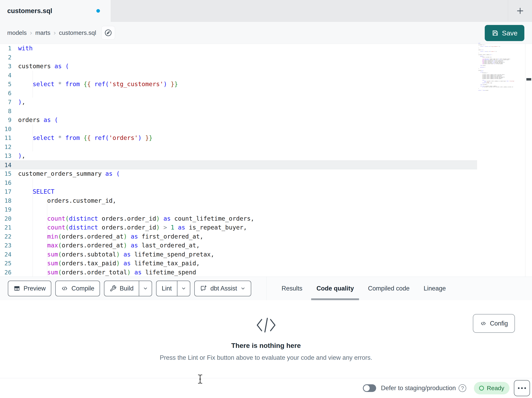  What do you see at coordinates (6, 75) in the screenshot?
I see `line-number: 4` at bounding box center [6, 75].